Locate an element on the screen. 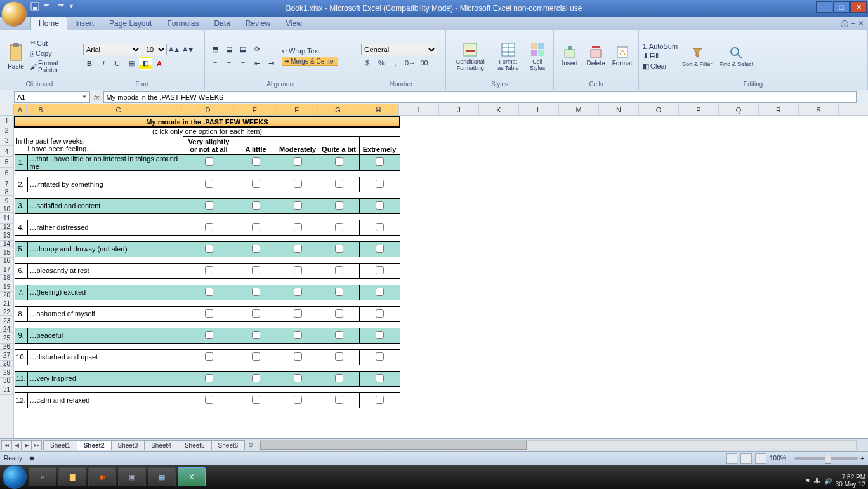 This screenshot has width=868, height=489. row-header-21: 21 is located at coordinates (6, 304).